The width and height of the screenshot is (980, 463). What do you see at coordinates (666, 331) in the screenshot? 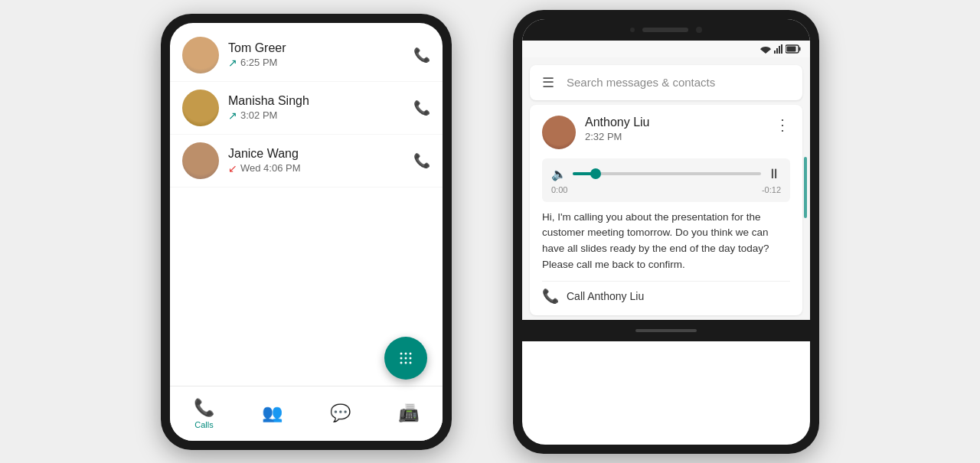
I see `home-indicator` at bounding box center [666, 331].